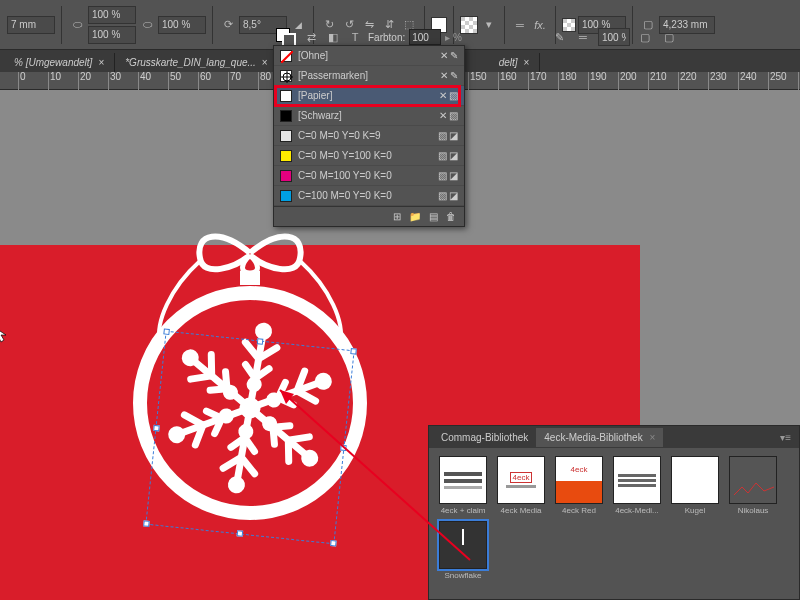 The width and height of the screenshot is (800, 600). I want to click on stroke-swatch, so click(469, 25).